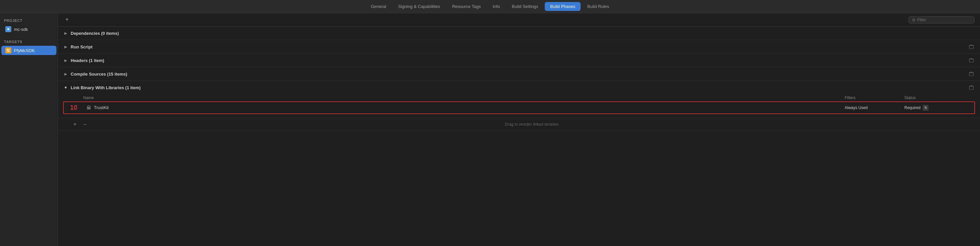 This screenshot has height=246, width=980. Describe the element at coordinates (66, 33) in the screenshot. I see `chevron-right-icon: ▶` at that location.